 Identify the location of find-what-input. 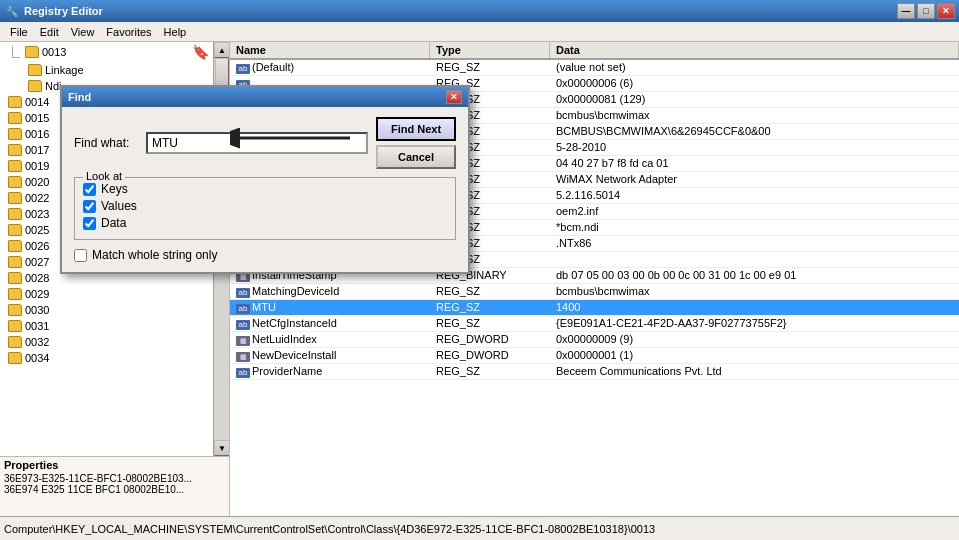
(257, 143).